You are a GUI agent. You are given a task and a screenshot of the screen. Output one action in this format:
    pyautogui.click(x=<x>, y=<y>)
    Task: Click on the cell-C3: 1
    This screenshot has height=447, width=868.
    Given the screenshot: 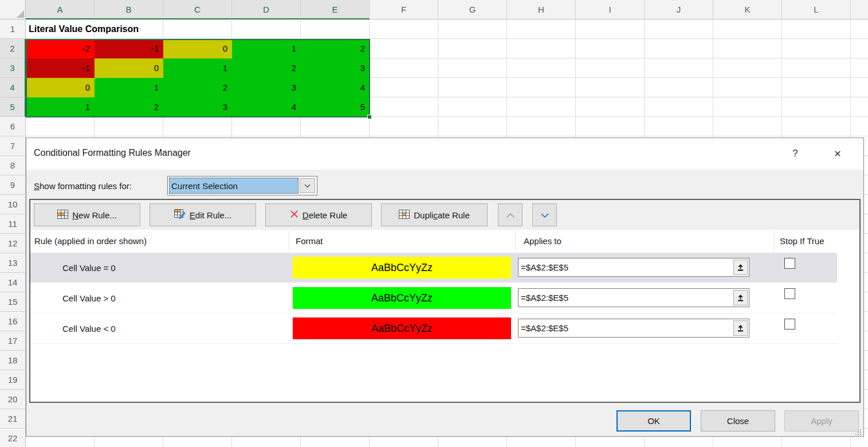 What is the action you would take?
    pyautogui.click(x=198, y=68)
    